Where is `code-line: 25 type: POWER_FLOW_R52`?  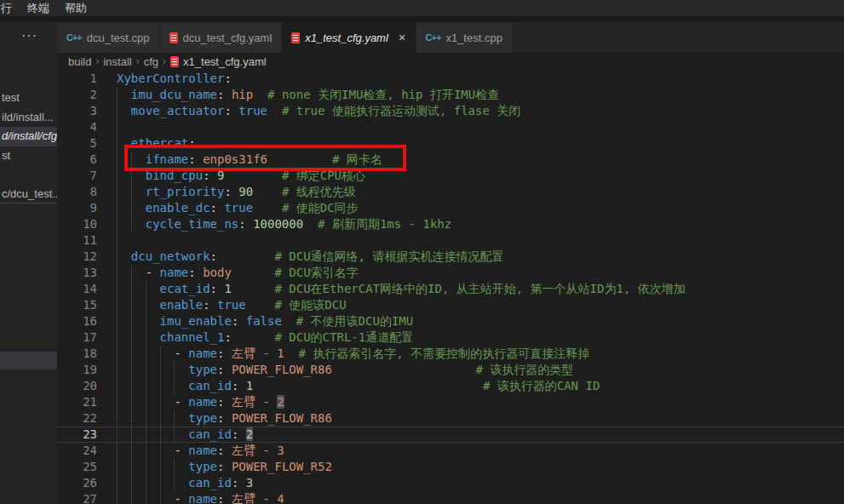
code-line: 25 type: POWER_FLOW_R52 is located at coordinates (451, 467).